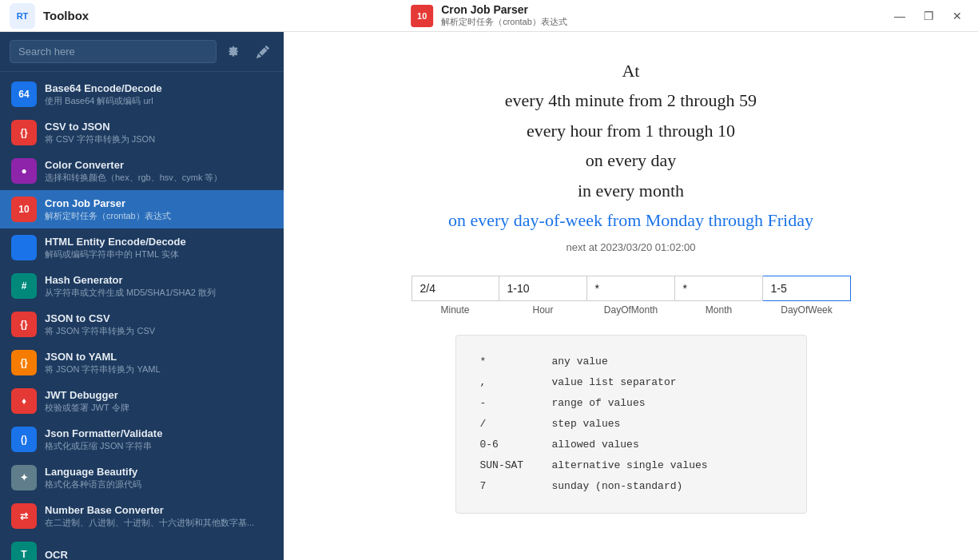  Describe the element at coordinates (130, 280) in the screenshot. I see `sidebar-item-title-hash-generator: Hash Generator` at that location.